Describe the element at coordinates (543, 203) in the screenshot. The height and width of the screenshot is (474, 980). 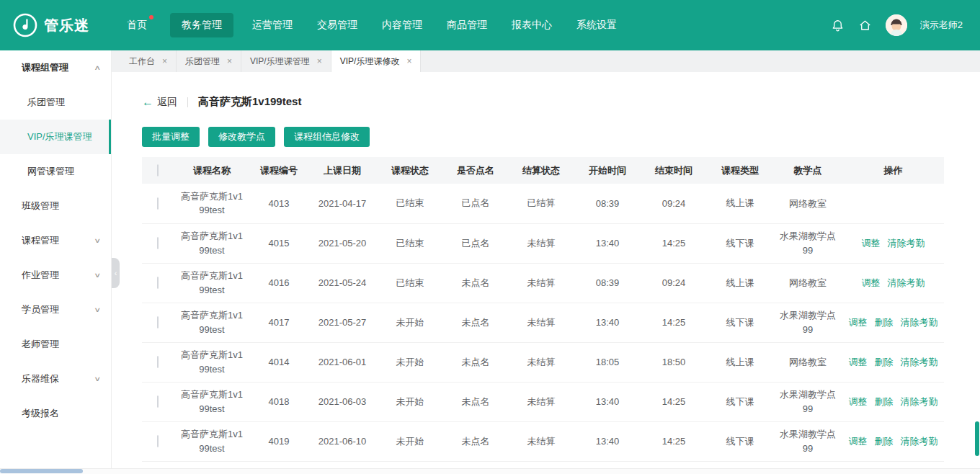
I see `table-row: 高音萨克斯1v199test40132021-04-17已结束已点名已结算08:…` at that location.